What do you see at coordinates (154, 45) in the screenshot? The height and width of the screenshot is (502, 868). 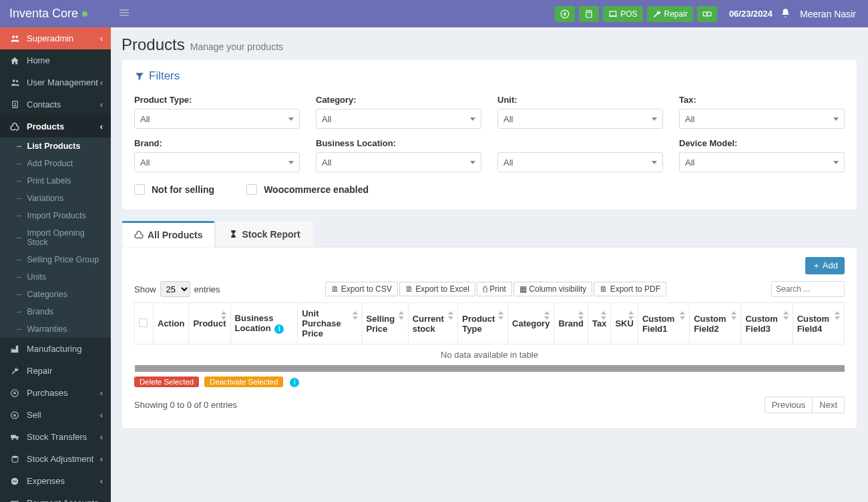 I see `page-title: Products` at bounding box center [154, 45].